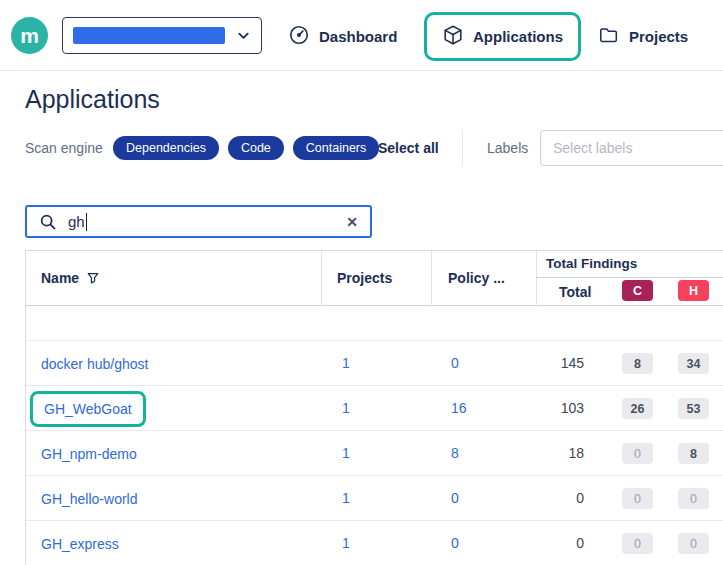 Image resolution: width=723 pixels, height=565 pixels. I want to click on table-header: Name Projects Policy ... Total Findings …, so click(374, 278).